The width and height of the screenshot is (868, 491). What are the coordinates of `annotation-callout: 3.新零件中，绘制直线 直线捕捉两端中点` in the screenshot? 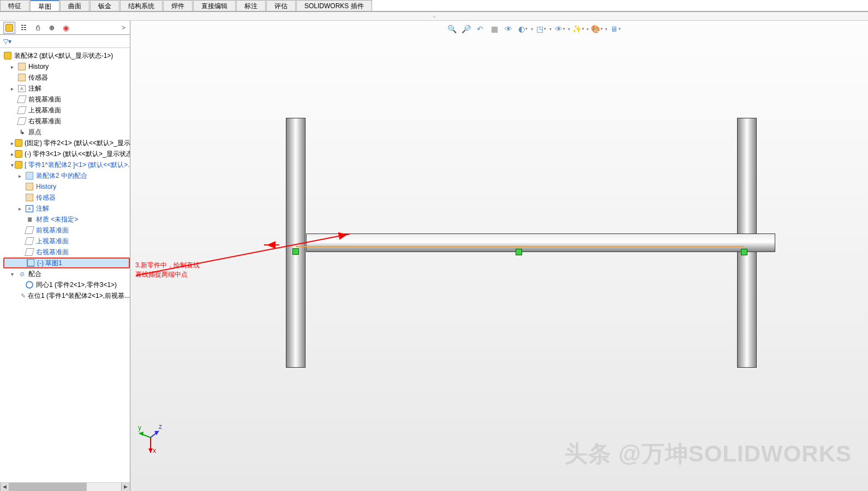 It's located at (167, 270).